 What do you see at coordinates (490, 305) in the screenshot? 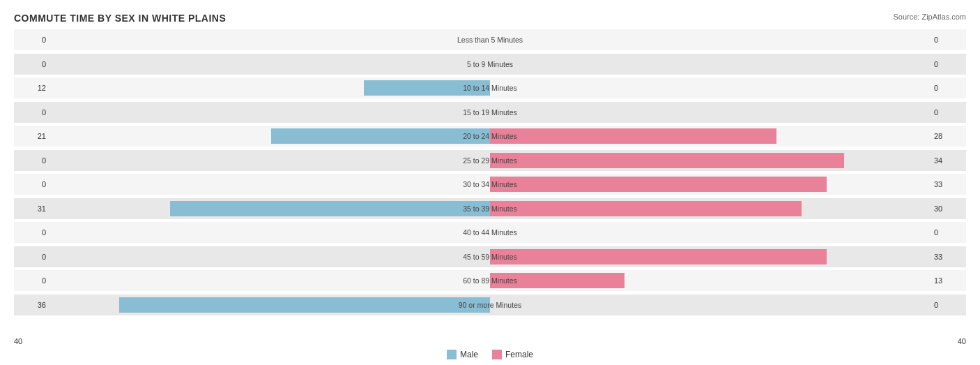
I see `row-label: 90 or more Minutes` at bounding box center [490, 305].